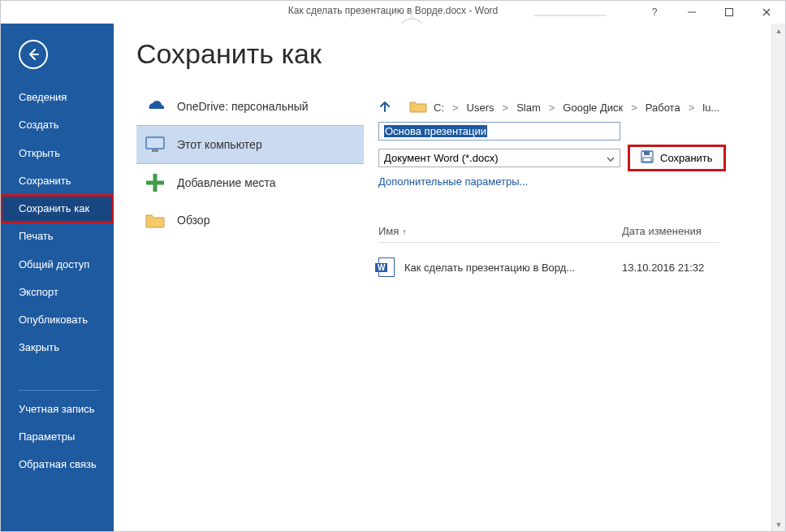 The image size is (786, 532). What do you see at coordinates (57, 292) in the screenshot?
I see `sidebar-item-export: Экспорт` at bounding box center [57, 292].